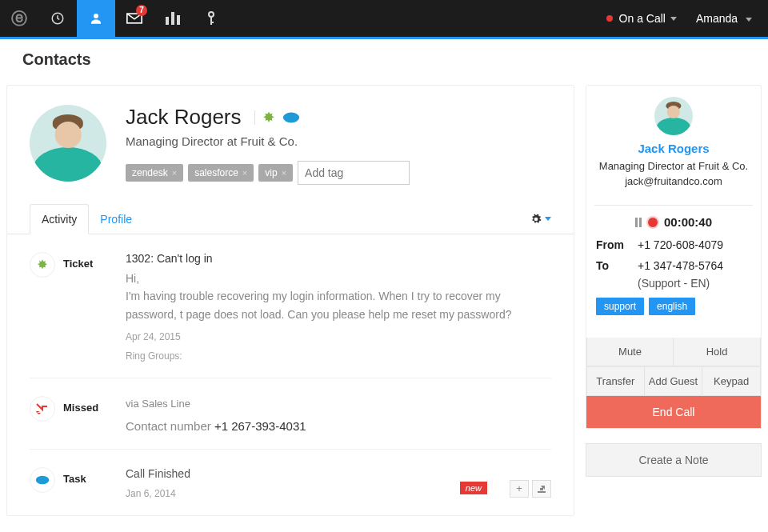  What do you see at coordinates (717, 352) in the screenshot?
I see `hold-button: Hold` at bounding box center [717, 352].